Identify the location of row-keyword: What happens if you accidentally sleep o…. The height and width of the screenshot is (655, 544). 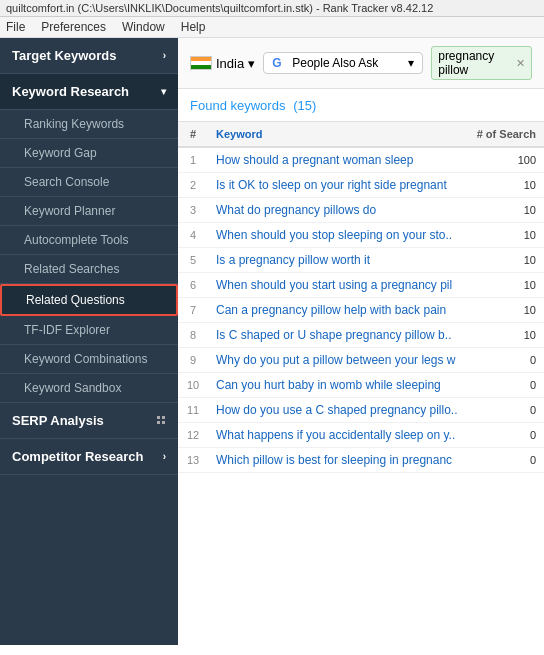
(338, 436).